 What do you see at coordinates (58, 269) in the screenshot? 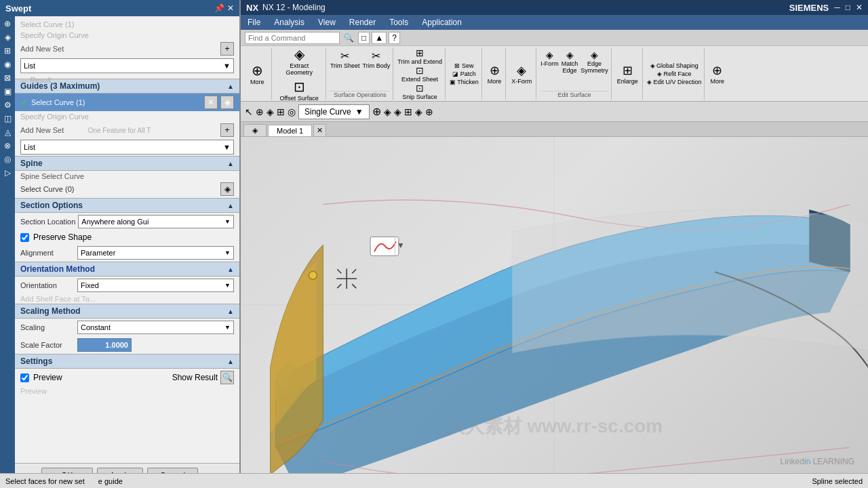
I see `orientation-method-label: Orientation Method` at bounding box center [58, 269].